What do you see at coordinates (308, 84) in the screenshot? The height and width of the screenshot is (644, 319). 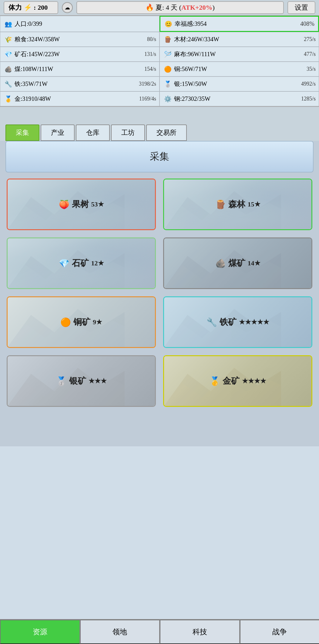 I see `silver-rate: 4992/s` at bounding box center [308, 84].